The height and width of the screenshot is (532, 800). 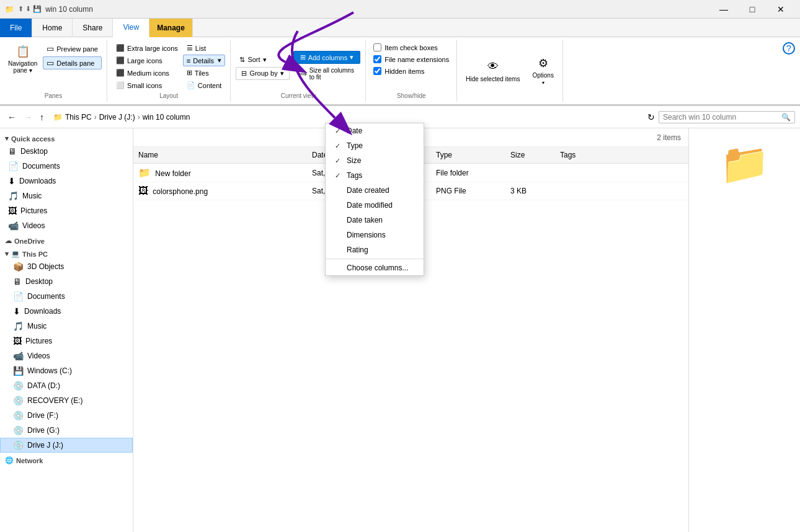 I want to click on thispc-chevron-icon: ▾, so click(x=7, y=254).